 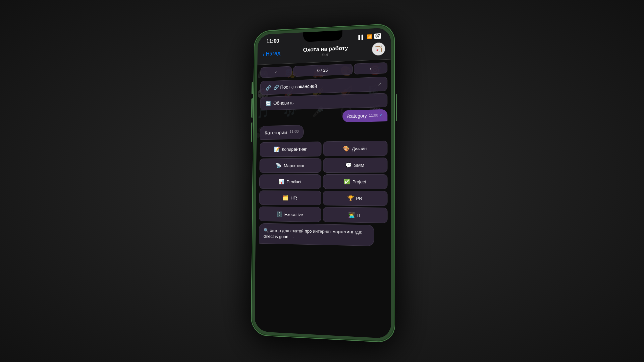 What do you see at coordinates (291, 87) in the screenshot?
I see `post-button-content: 🔗 🔗 Пост с вакансией` at bounding box center [291, 87].